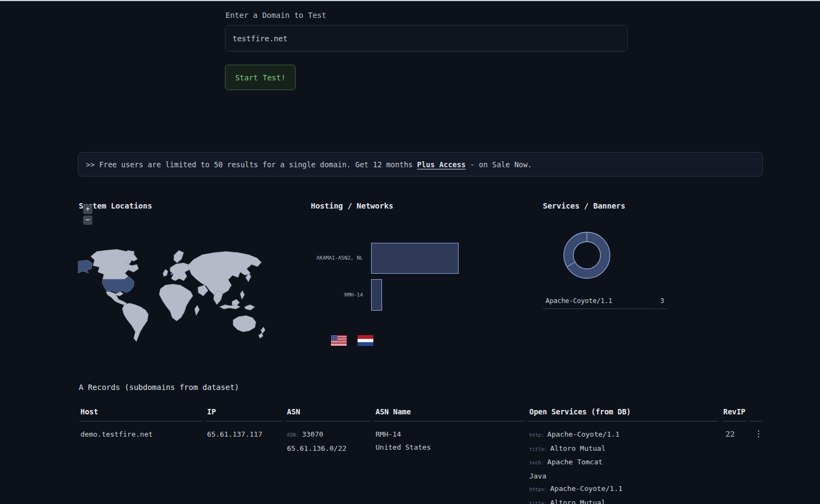 The width and height of the screenshot is (820, 504). I want to click on asn-range: 65.61.136.0/22, so click(329, 449).